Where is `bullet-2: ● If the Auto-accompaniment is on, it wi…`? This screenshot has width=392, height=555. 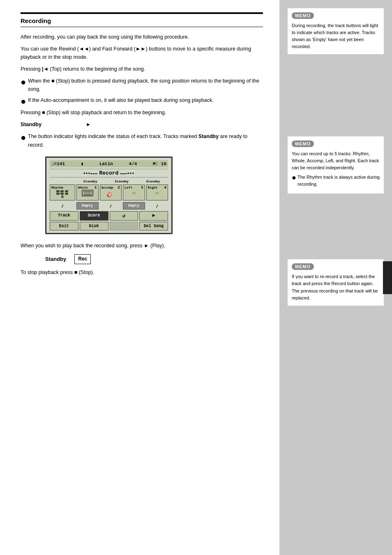 bullet-2: ● If the Auto-accompaniment is on, it wi… is located at coordinates (142, 101).